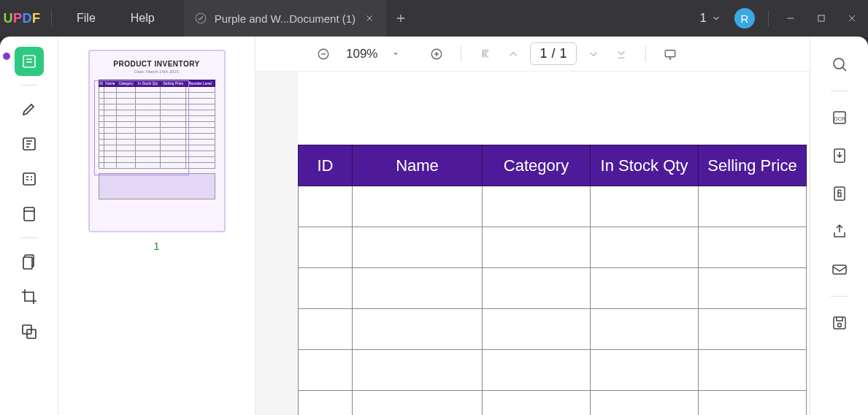 The image size is (868, 415). Describe the element at coordinates (143, 18) in the screenshot. I see `menu-help: Help` at that location.